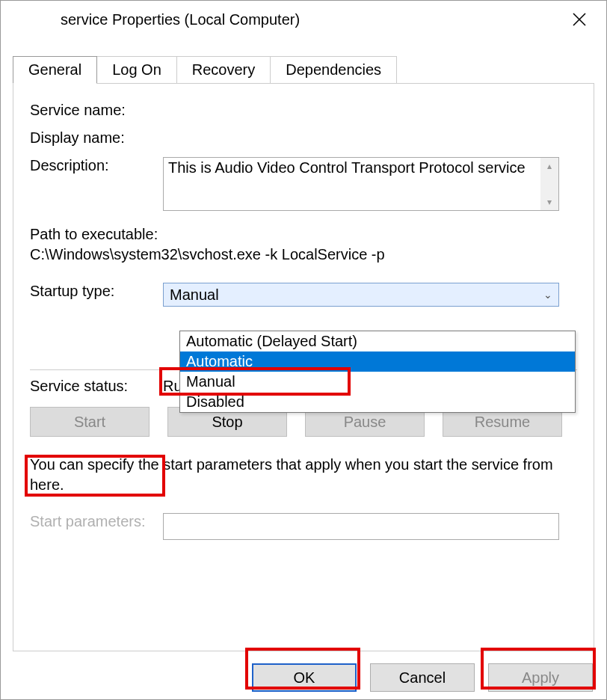 The width and height of the screenshot is (607, 700). What do you see at coordinates (304, 61) in the screenshot?
I see `tab-strip: General Log On Recovery Dependencies` at bounding box center [304, 61].